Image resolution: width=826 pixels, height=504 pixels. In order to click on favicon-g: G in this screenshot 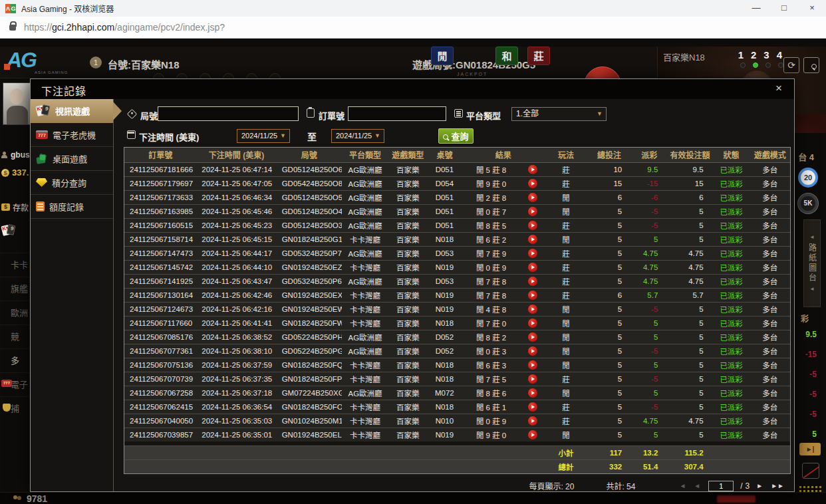, I will do `click(13, 9)`.